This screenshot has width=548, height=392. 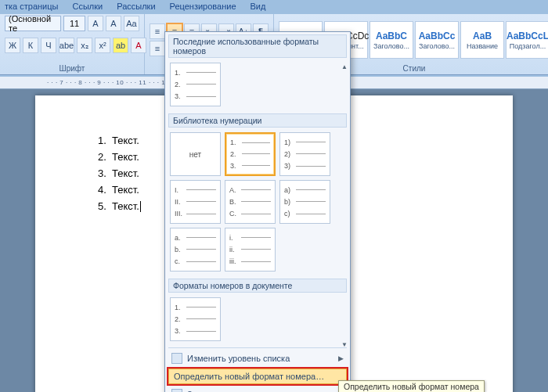 What do you see at coordinates (74, 23) in the screenshot?
I see `font-size-combo: 11` at bounding box center [74, 23].